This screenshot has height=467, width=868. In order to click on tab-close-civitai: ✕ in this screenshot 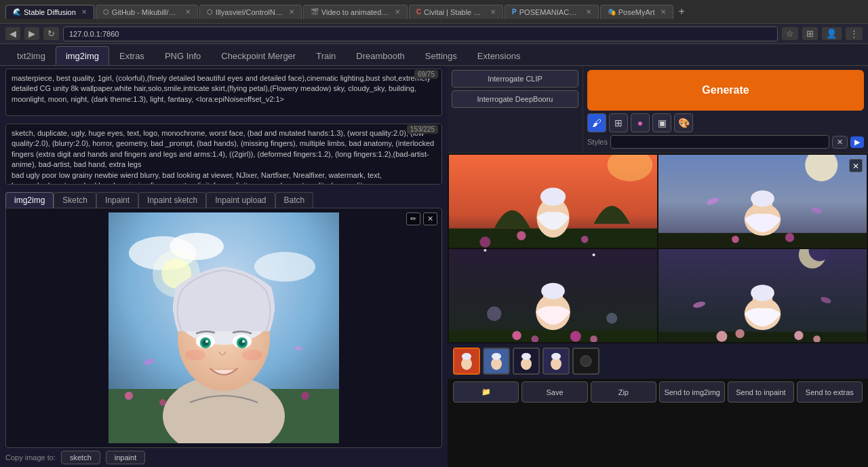, I will do `click(493, 12)`.